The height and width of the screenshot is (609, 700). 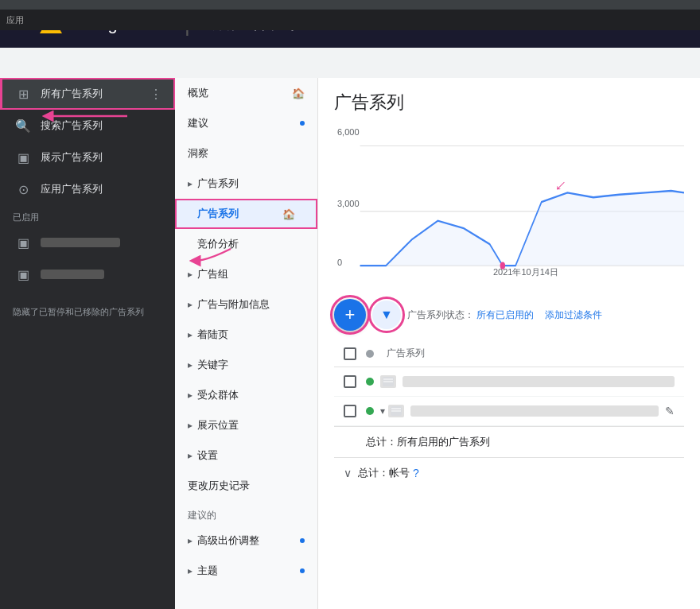 What do you see at coordinates (350, 354) in the screenshot?
I see `header-checkbox` at bounding box center [350, 354].